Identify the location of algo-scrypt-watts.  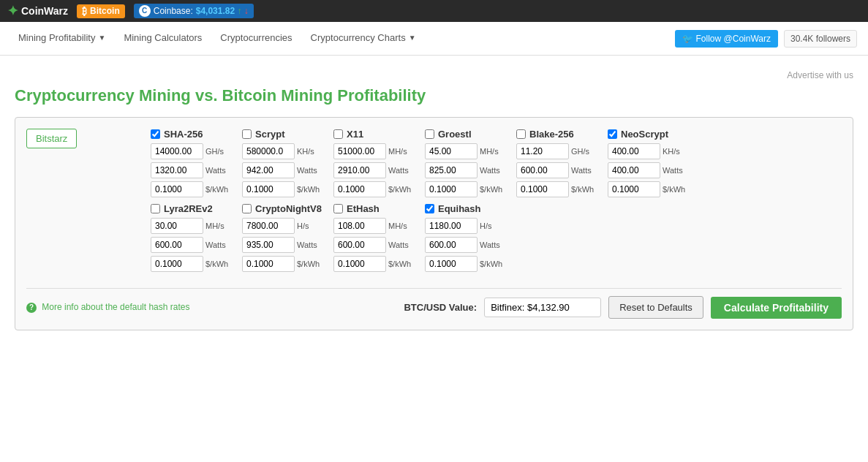
(268, 170).